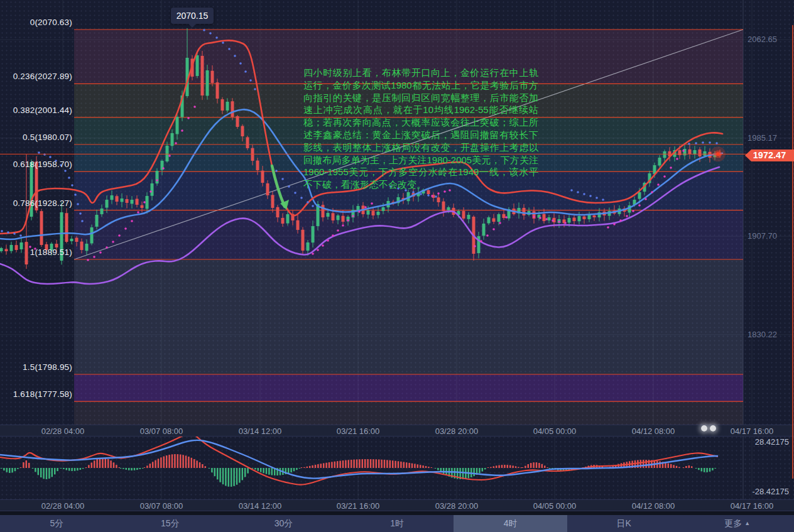 The width and height of the screenshot is (794, 532). What do you see at coordinates (170, 524) in the screenshot?
I see `tab-label: 15分` at bounding box center [170, 524].